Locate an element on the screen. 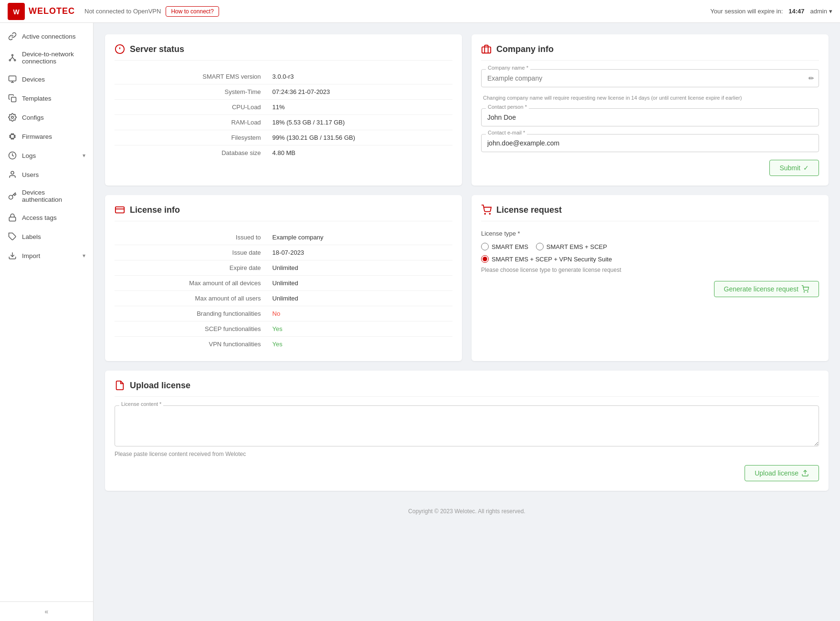  sidebar-devices-label: Devices is located at coordinates (53, 79).